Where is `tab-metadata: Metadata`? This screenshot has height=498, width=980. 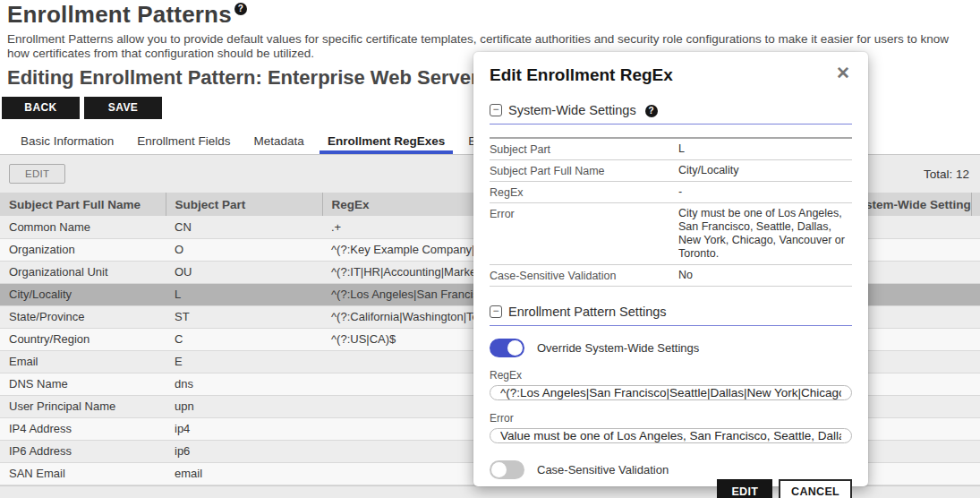 tab-metadata: Metadata is located at coordinates (279, 142).